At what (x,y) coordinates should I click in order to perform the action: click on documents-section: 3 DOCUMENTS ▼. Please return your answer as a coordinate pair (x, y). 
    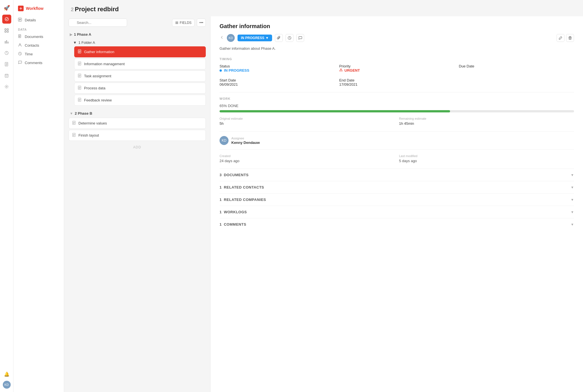
    Looking at the image, I should click on (397, 175).